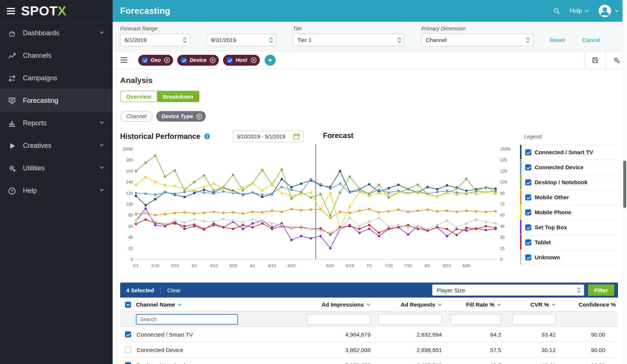 The width and height of the screenshot is (627, 364). Describe the element at coordinates (568, 167) in the screenshot. I see `legend-item-connected-device: Connected Device` at that location.